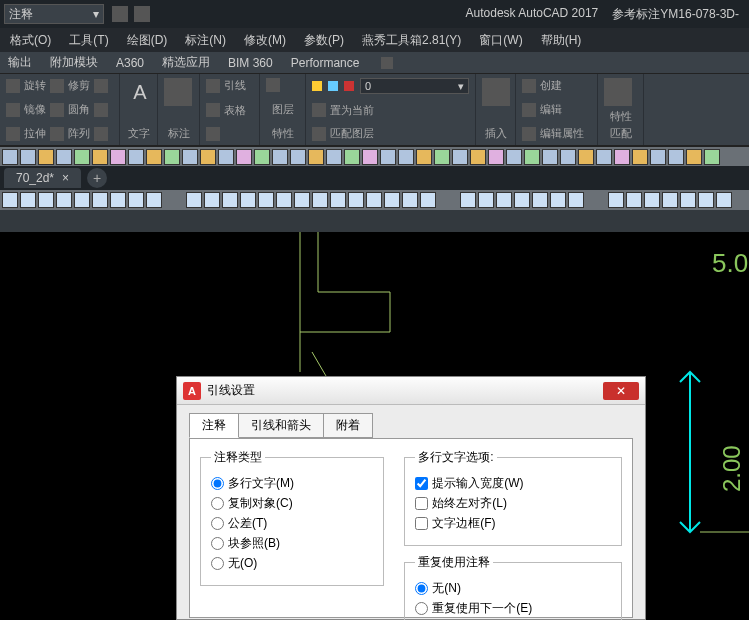 This screenshot has height=620, width=749. What do you see at coordinates (411, 391) in the screenshot?
I see `dialog-titlebar: A 引线设置 ✕` at bounding box center [411, 391].